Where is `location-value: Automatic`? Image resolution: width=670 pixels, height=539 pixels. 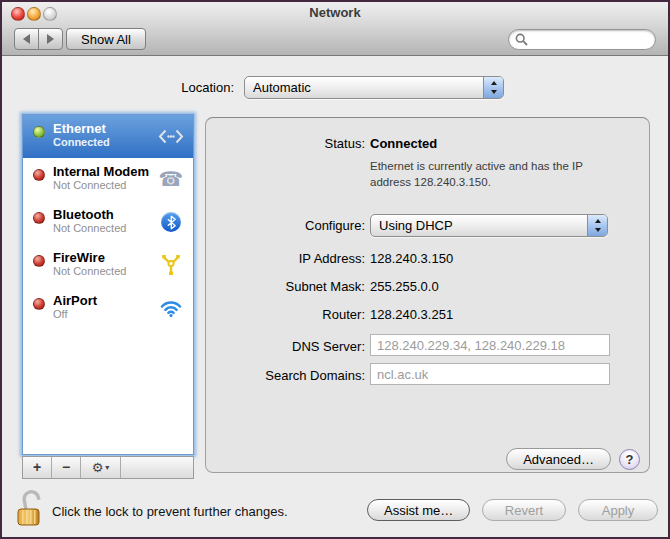 location-value: Automatic is located at coordinates (282, 88).